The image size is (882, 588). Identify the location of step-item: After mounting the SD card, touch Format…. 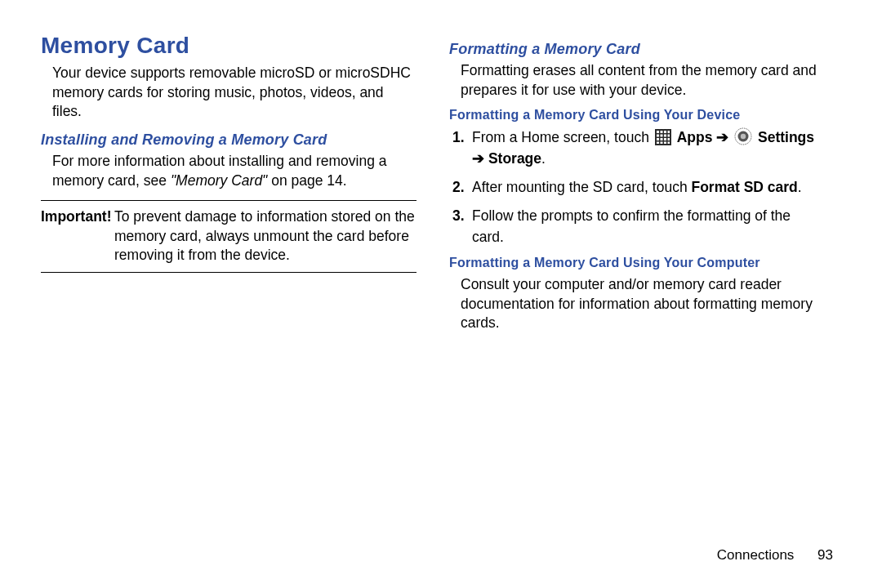
(648, 188).